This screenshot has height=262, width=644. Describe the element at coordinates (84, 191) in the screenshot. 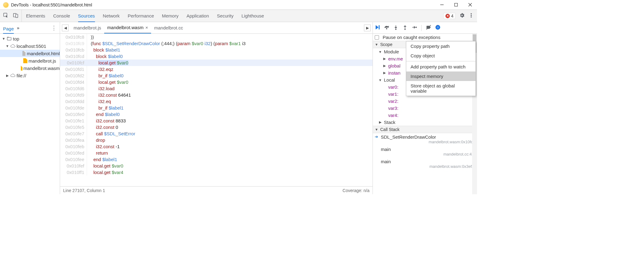

I see `cursor-position: Line 27107, Column 1` at that location.